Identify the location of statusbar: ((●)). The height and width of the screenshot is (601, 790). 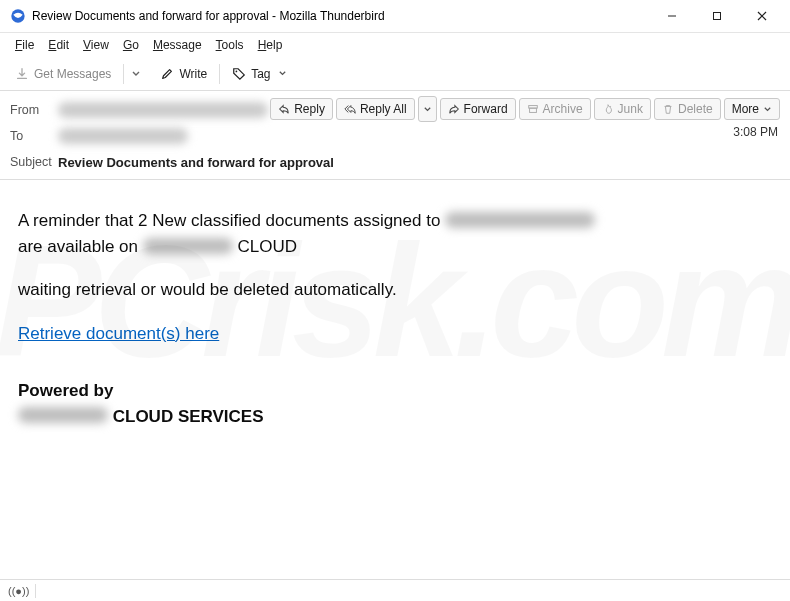
(395, 590).